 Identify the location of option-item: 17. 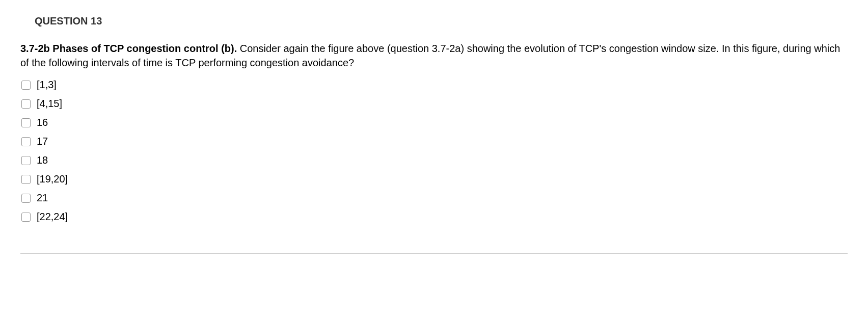
(435, 142).